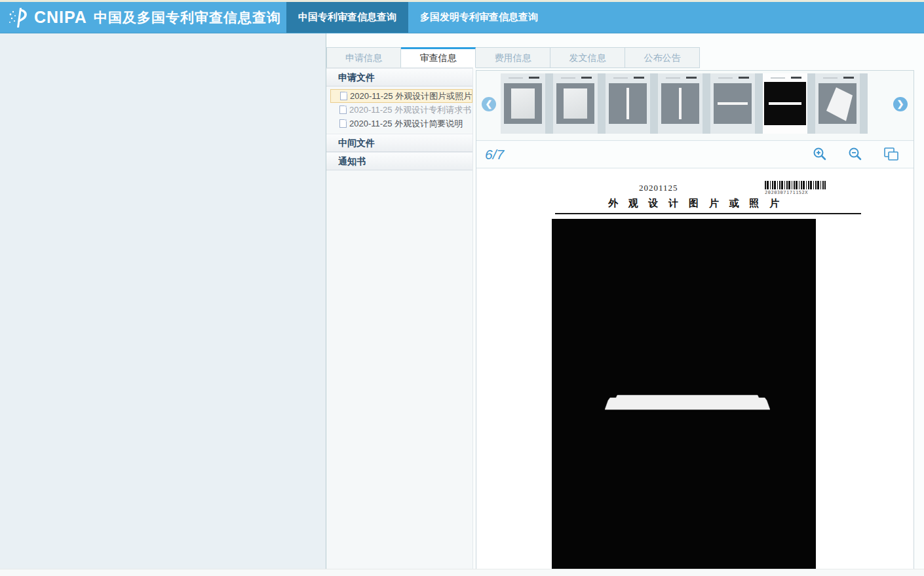 The image size is (924, 576). What do you see at coordinates (855, 154) in the screenshot?
I see `zoom-out-icon` at bounding box center [855, 154].